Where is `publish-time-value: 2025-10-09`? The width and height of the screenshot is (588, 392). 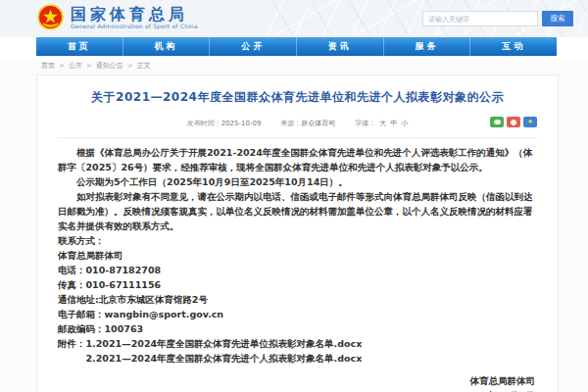
publish-time-value: 2025-10-09 is located at coordinates (241, 123).